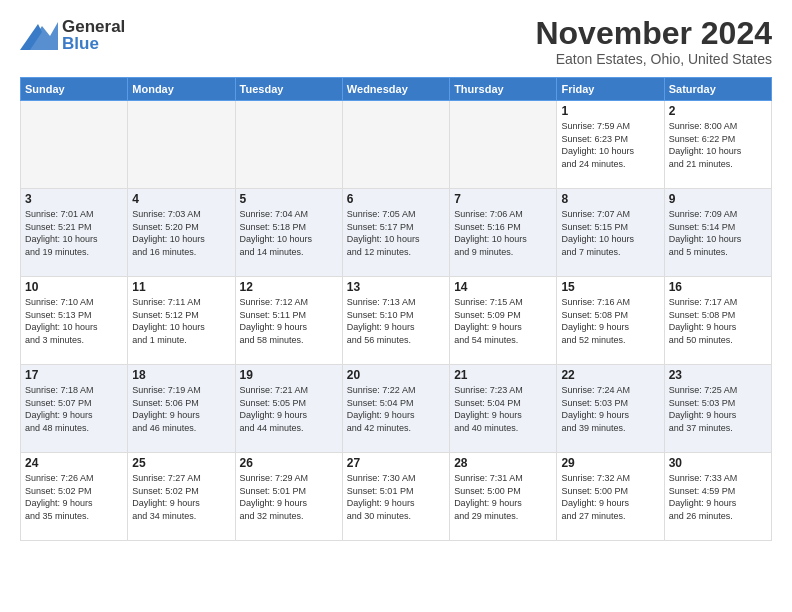  I want to click on calendar-cell: 5Sunrise: 7:04 AM Sunset: 5:18 PM Daylig…, so click(288, 233).